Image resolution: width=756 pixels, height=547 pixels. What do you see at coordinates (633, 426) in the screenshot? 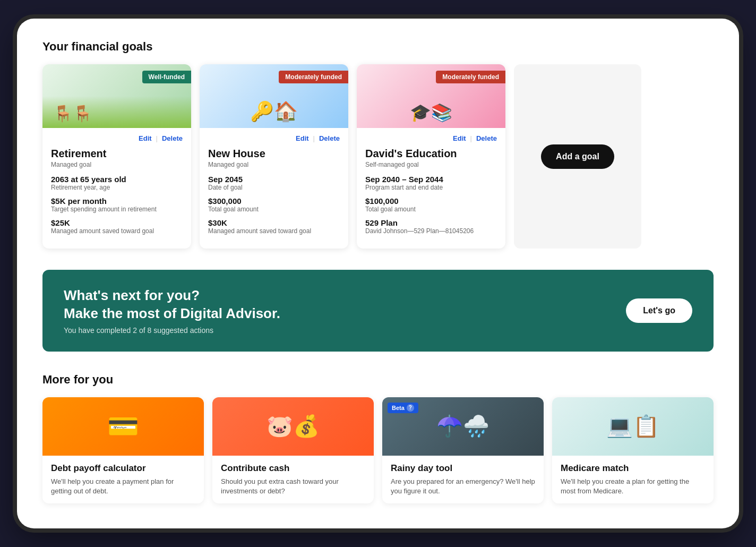
I see `more-card-image-medicare-match` at bounding box center [633, 426].